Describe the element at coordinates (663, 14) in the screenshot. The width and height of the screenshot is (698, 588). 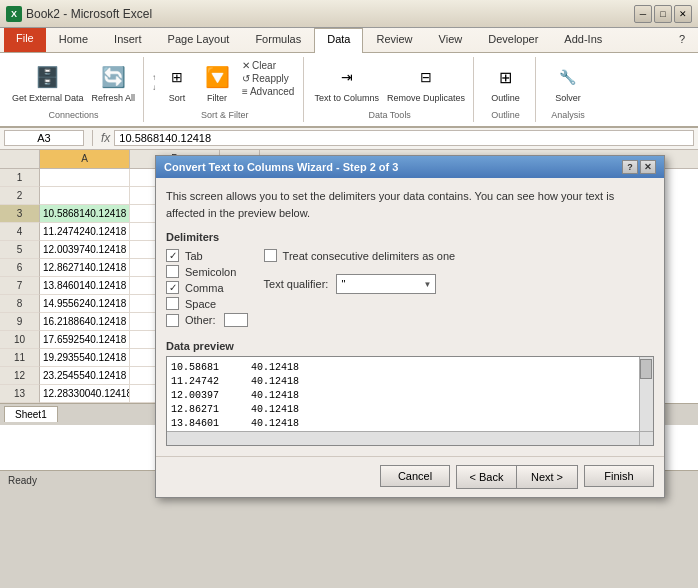
I see `restore-btn: □` at that location.